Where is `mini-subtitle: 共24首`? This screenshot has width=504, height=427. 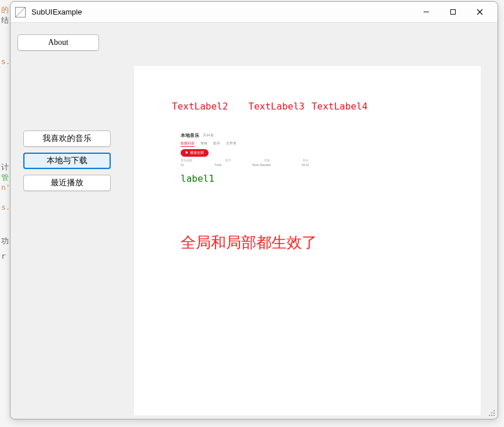
mini-subtitle: 共24首 is located at coordinates (209, 135).